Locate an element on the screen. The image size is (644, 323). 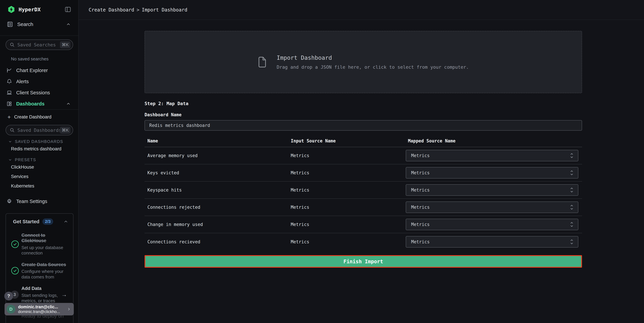
user-account-chip: D dominic.tran@clic... dominic.tran@clic… is located at coordinates (39, 309).